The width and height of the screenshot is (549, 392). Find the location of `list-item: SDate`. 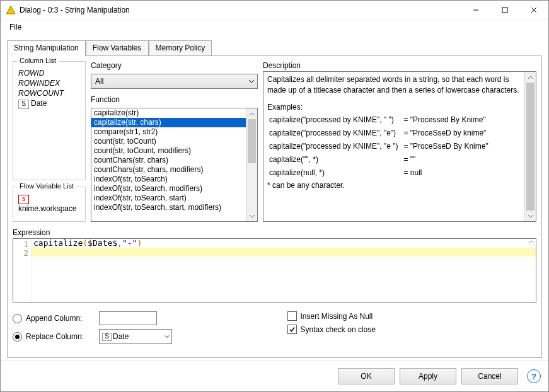

list-item: SDate is located at coordinates (49, 104).